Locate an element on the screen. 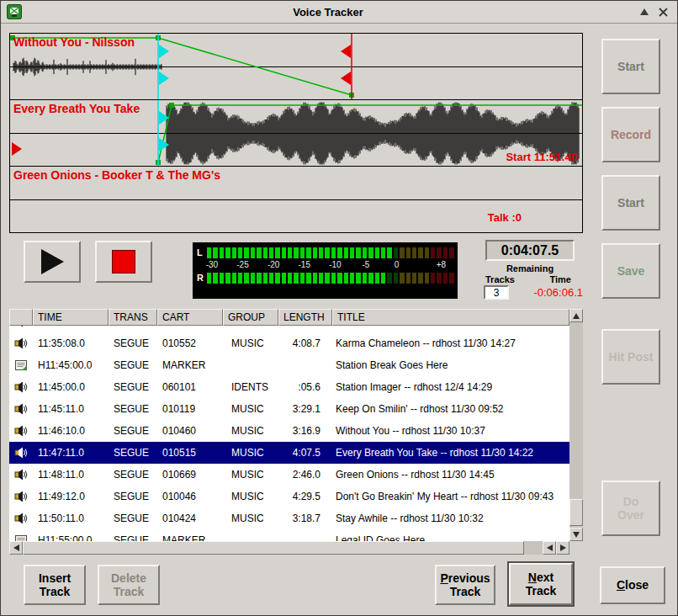 Image resolution: width=678 pixels, height=616 pixels. vertical-scrollbar is located at coordinates (576, 425).